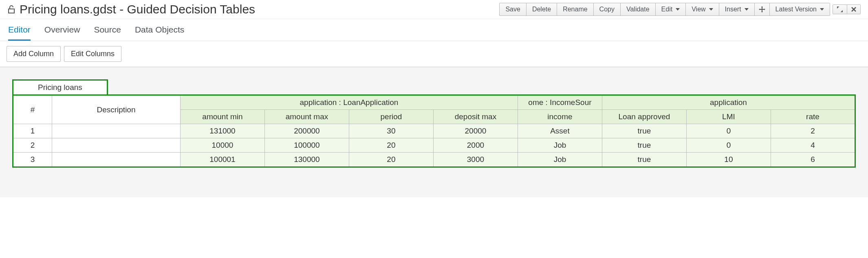 The width and height of the screenshot is (868, 258). Describe the element at coordinates (11, 9) in the screenshot. I see `unlock-icon` at that location.